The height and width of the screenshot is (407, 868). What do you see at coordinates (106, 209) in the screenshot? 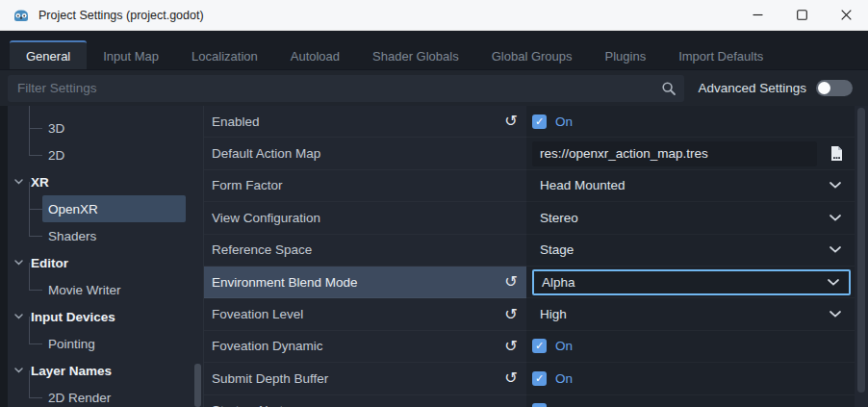
I see `tree-item-openxr: OpenXR` at bounding box center [106, 209].